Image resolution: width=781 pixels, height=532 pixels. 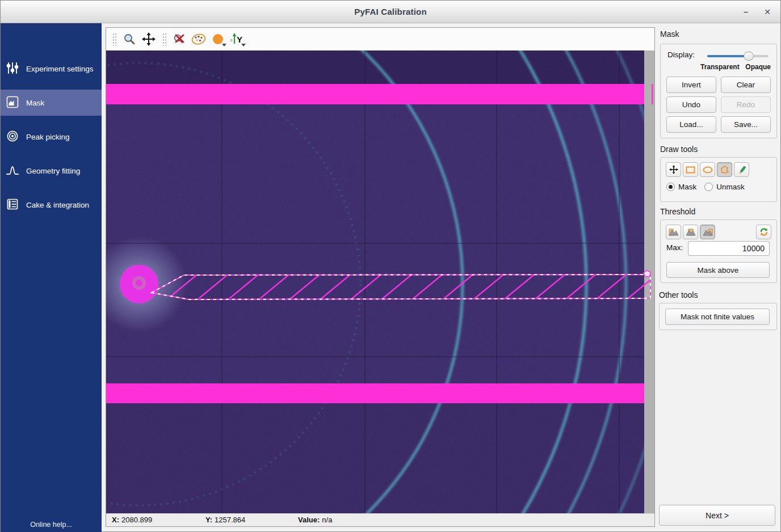 I want to click on beam-stop-mask, so click(x=139, y=284).